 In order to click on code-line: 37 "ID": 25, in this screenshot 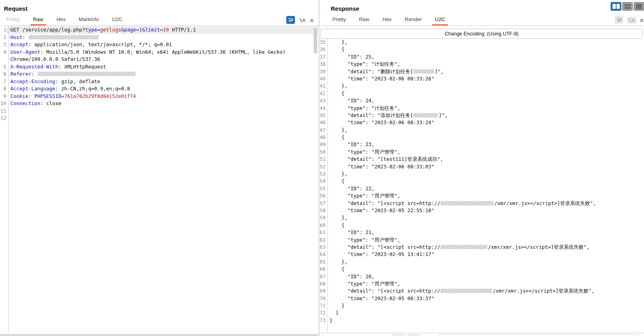, I will do `click(482, 57)`.